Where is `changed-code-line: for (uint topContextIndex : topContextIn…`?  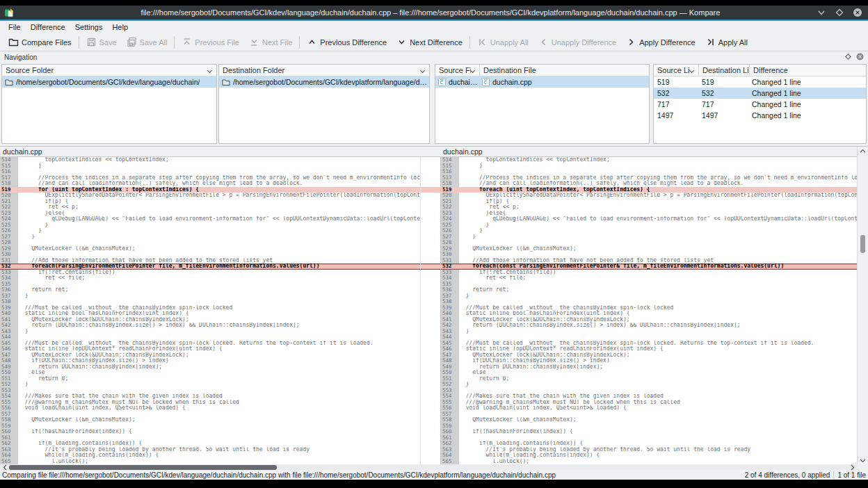
changed-code-line: for (uint topContextIndex : topContextIn… is located at coordinates (219, 190).